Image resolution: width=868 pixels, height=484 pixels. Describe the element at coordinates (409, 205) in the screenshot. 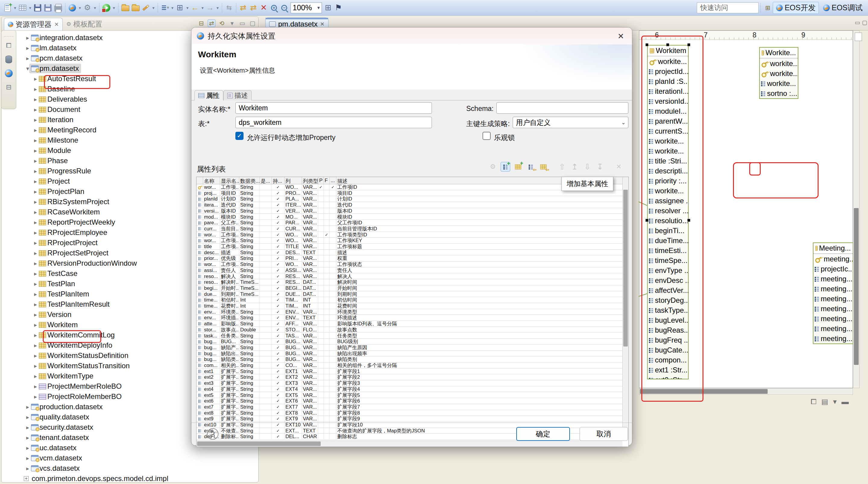

I see `table-row: itera...迭代IDString✓ITER...VAR...迭代ID` at that location.